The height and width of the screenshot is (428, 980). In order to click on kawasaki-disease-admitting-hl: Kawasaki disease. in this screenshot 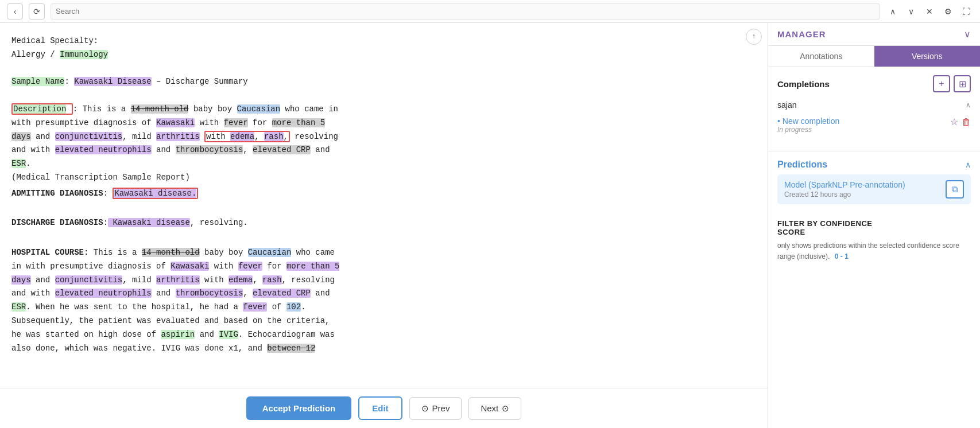, I will do `click(155, 193)`.